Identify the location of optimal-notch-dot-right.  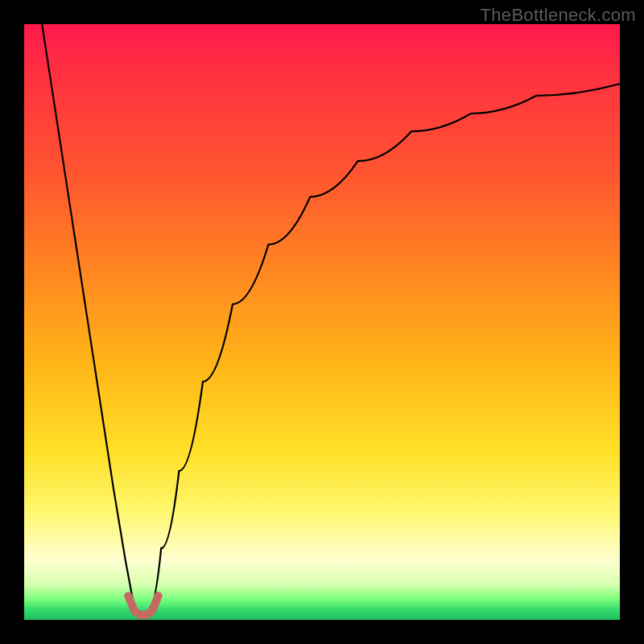
(159, 596).